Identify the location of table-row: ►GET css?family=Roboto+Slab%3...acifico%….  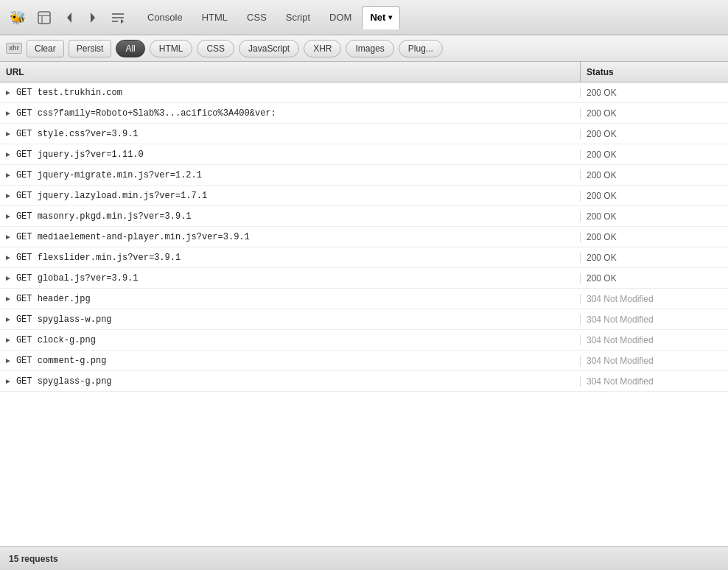
(364, 113).